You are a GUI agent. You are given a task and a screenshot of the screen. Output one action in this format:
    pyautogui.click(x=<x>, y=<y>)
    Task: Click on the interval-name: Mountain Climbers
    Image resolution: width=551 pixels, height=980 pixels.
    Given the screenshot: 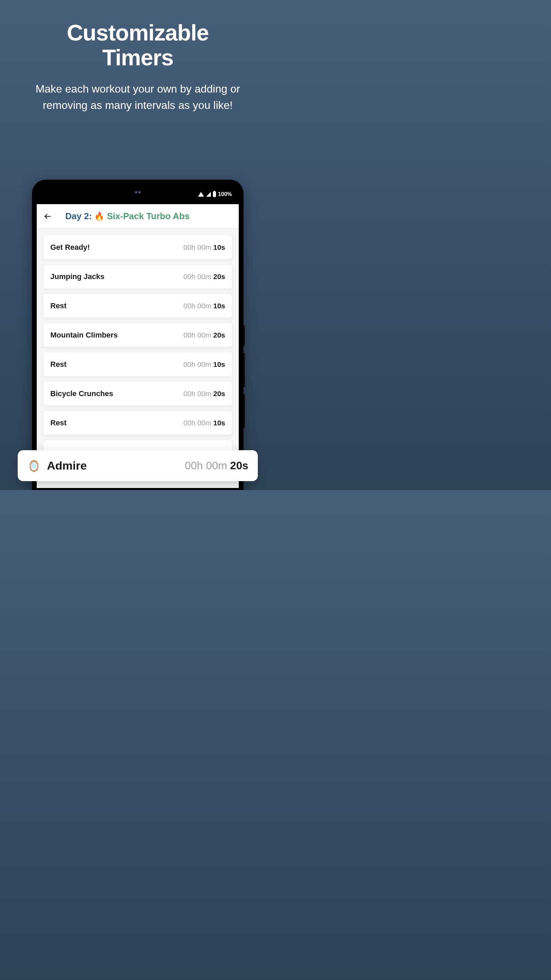 What is the action you would take?
    pyautogui.click(x=84, y=335)
    